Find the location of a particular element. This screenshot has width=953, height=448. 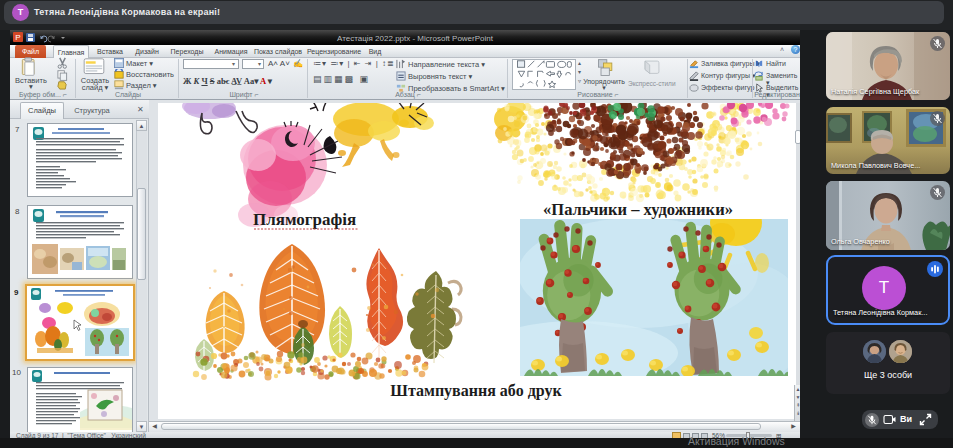

svg-text: Плямографія is located at coordinates (304, 220).